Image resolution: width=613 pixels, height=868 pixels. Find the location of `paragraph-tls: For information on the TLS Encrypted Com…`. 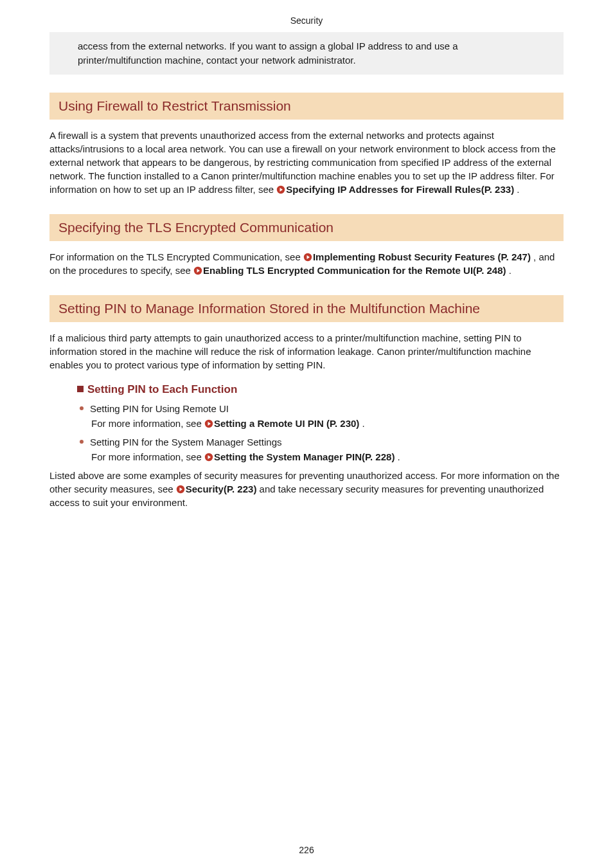

paragraph-tls: For information on the TLS Encrypted Com… is located at coordinates (306, 264).